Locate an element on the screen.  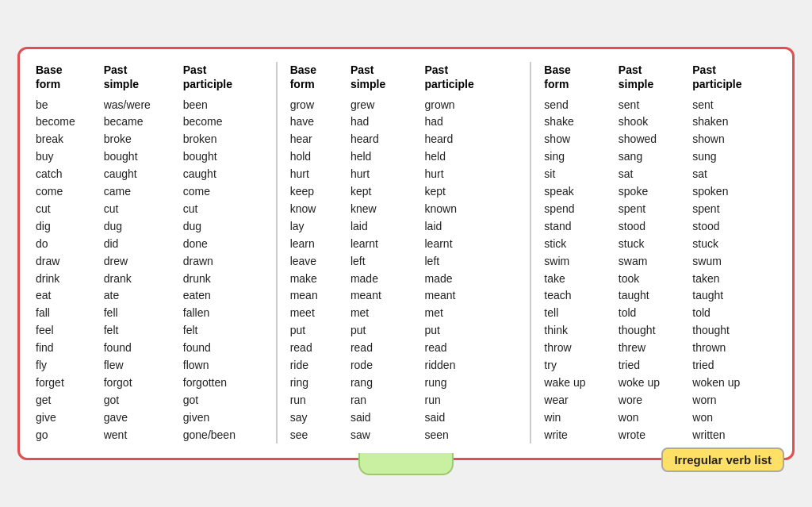
cell-0-9-1: drew is located at coordinates (142, 261).